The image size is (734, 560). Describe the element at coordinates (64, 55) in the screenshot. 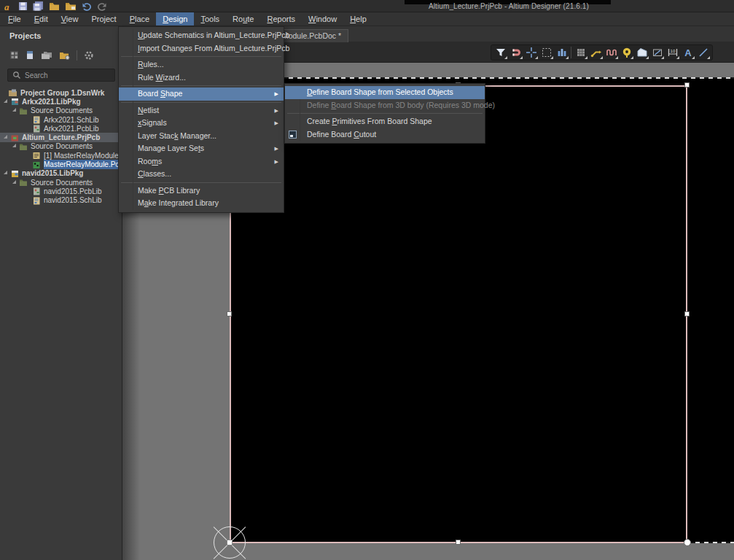

I see `open-folder-icon` at that location.